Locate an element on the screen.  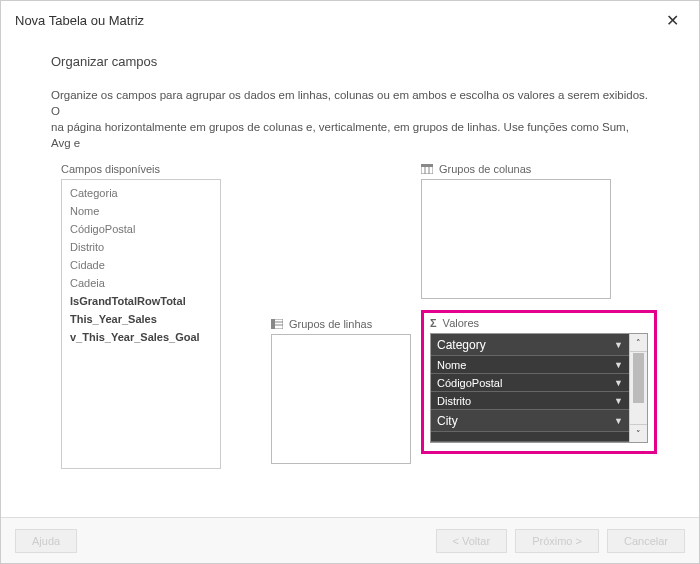
scroll-up-icon: ˄ is located at coordinates (638, 343).